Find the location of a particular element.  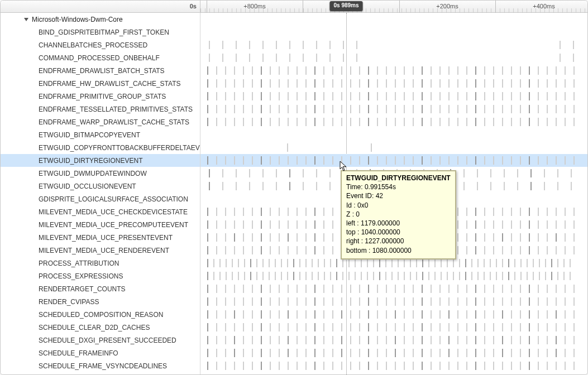

tree-row: RENDER_CVIPASS is located at coordinates (101, 301).